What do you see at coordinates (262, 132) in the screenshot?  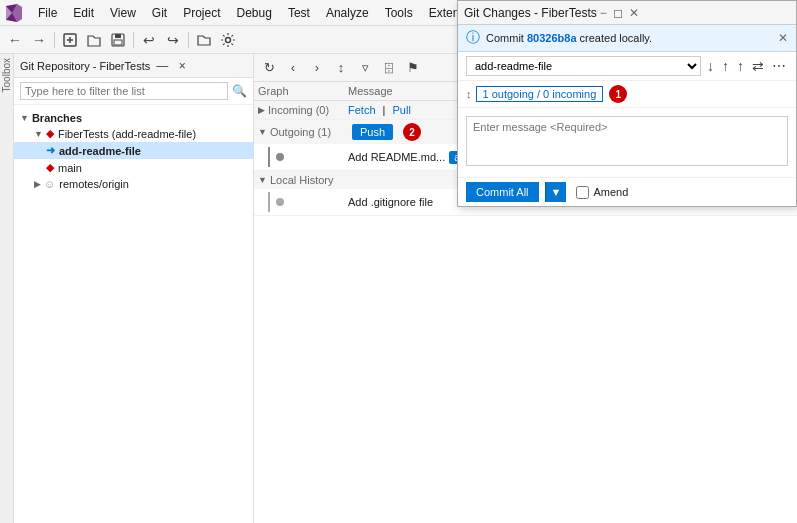 I see `outgoing-chevron: ▼` at bounding box center [262, 132].